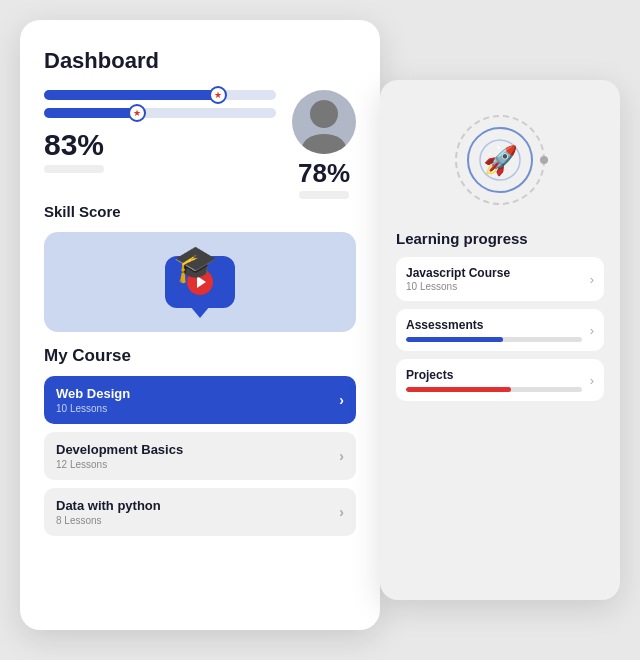 This screenshot has height=660, width=640. Describe the element at coordinates (200, 61) in the screenshot. I see `dashboard-title: Dashboard` at that location.